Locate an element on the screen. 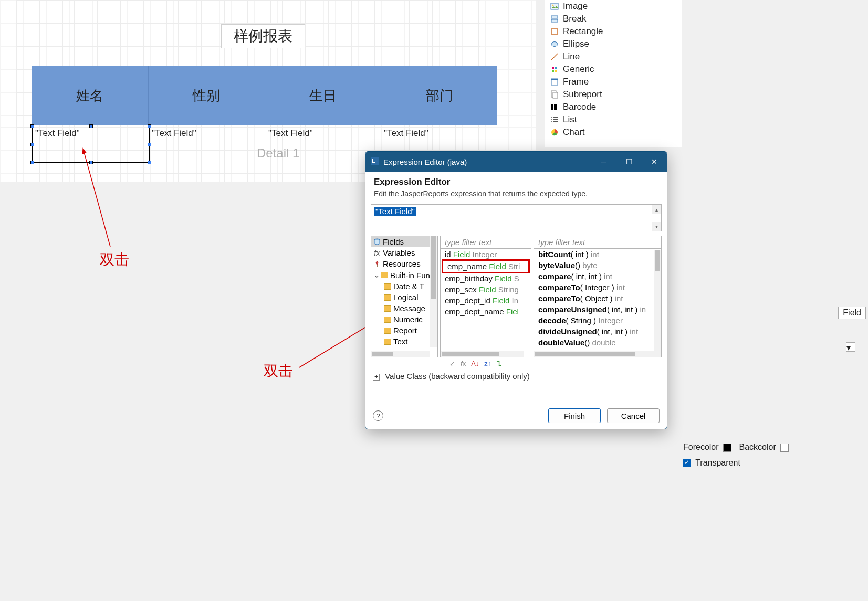 Image resolution: width=868 pixels, height=601 pixels. palette-item-rectangle: Rectangle is located at coordinates (613, 31).